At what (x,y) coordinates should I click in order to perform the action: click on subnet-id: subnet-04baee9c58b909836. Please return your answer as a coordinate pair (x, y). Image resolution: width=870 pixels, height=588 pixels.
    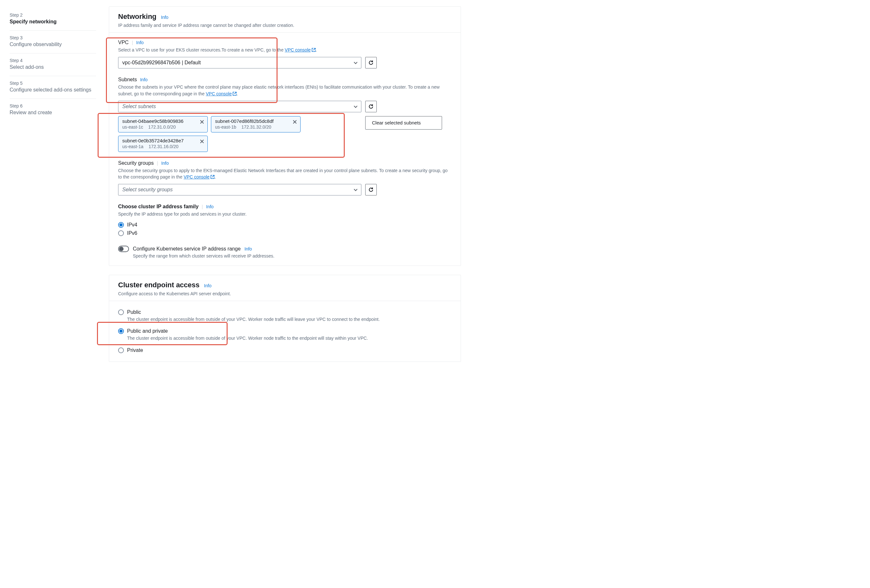
    Looking at the image, I should click on (159, 121).